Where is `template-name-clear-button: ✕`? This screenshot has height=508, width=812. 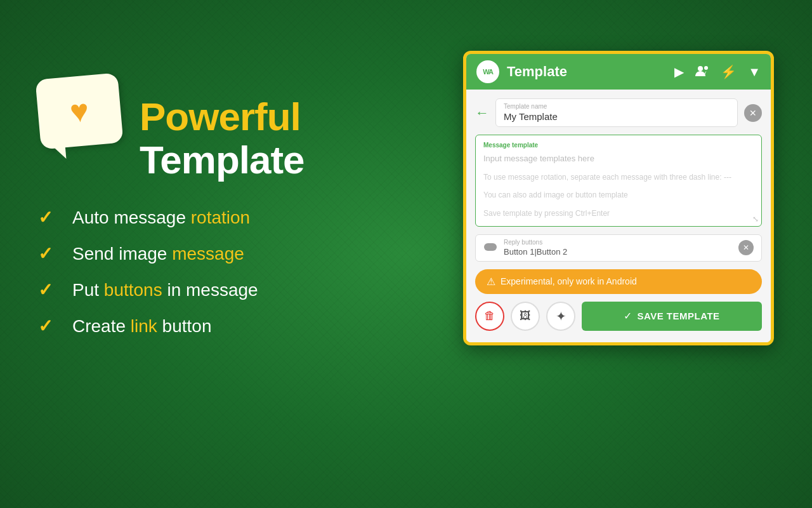 template-name-clear-button: ✕ is located at coordinates (753, 113).